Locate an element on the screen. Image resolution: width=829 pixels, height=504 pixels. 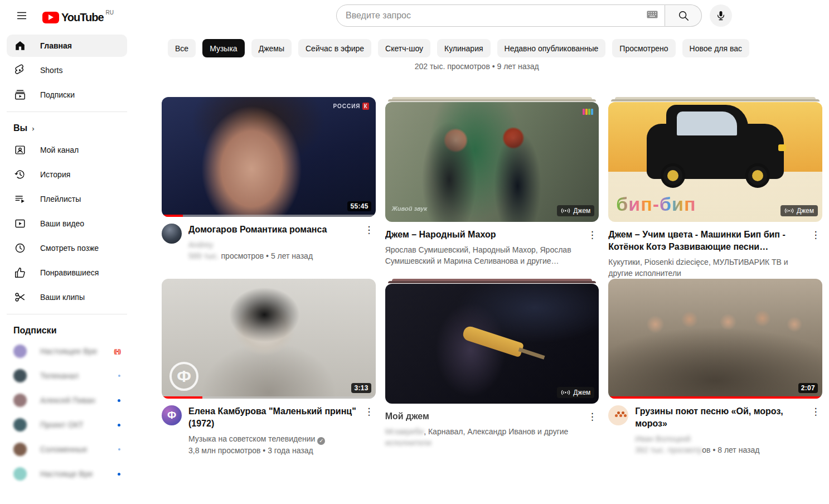
sidebar-you-header: Вы › is located at coordinates (67, 129).